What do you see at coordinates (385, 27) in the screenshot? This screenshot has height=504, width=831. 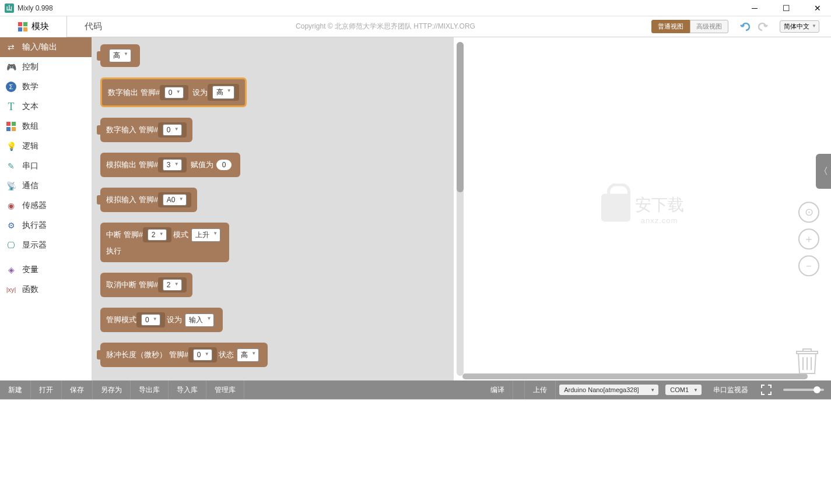 I see `copyright-text: Copyright © 北京师范大学米思齐团队 HTTP://MIXLY.ORG` at bounding box center [385, 27].